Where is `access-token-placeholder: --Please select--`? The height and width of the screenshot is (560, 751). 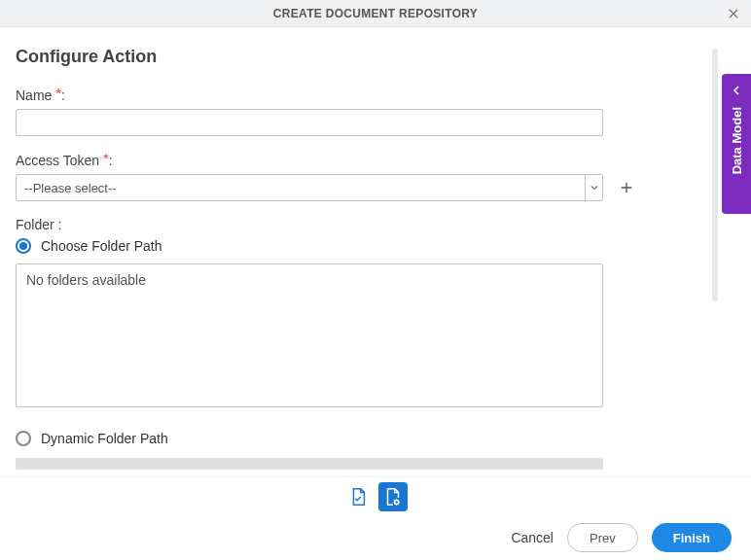
access-token-placeholder: --Please select-- is located at coordinates (301, 189).